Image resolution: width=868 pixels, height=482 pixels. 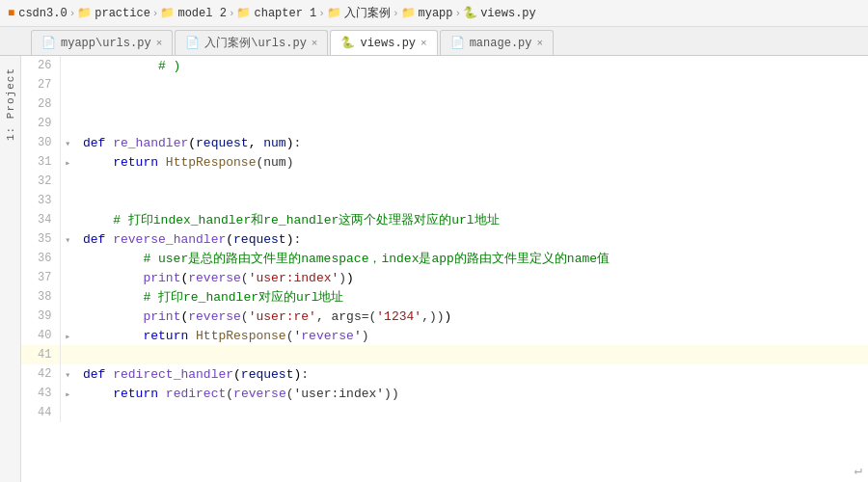 I want to click on code-line: return redirect(reverse('user:index')), so click(x=472, y=393).